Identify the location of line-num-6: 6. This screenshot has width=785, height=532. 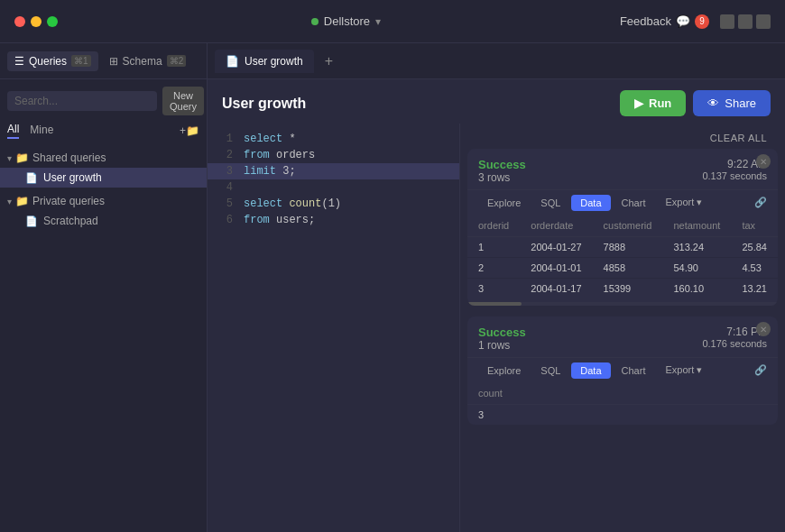
(224, 220).